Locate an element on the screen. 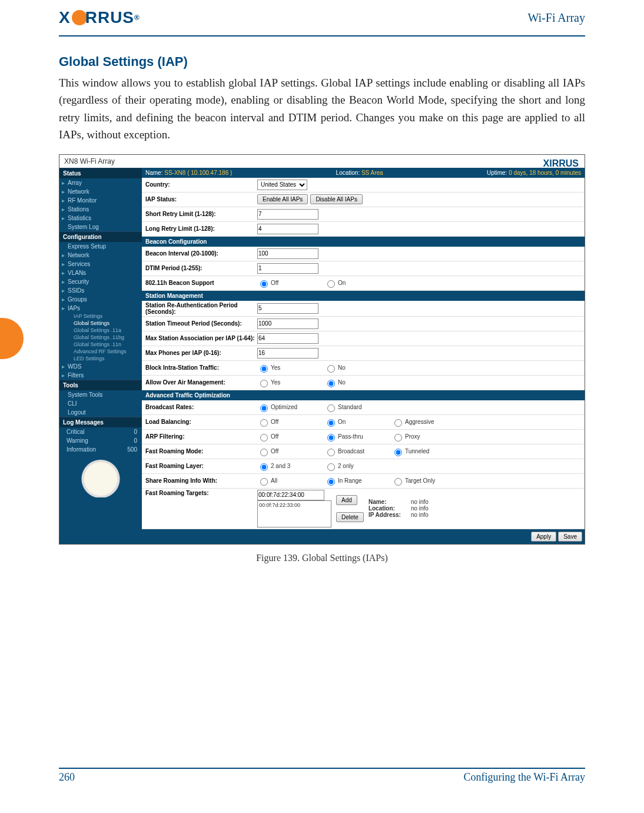  block-traffic-no is located at coordinates (331, 369).